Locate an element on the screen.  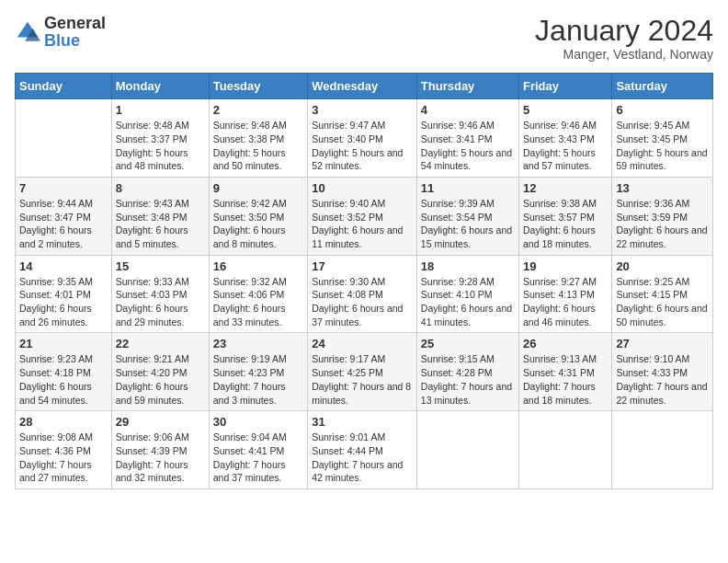
header-cell-saturday: Saturday is located at coordinates (663, 86).